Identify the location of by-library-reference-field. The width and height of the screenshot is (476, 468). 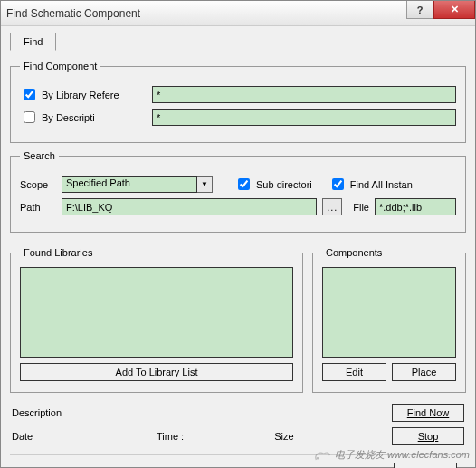
(304, 94).